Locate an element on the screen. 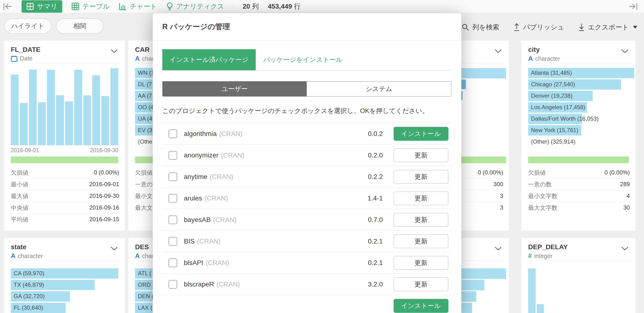 This screenshot has height=313, width=644. column-card-city: city A character Atlanta (31,485) Chicag… is located at coordinates (578, 136).